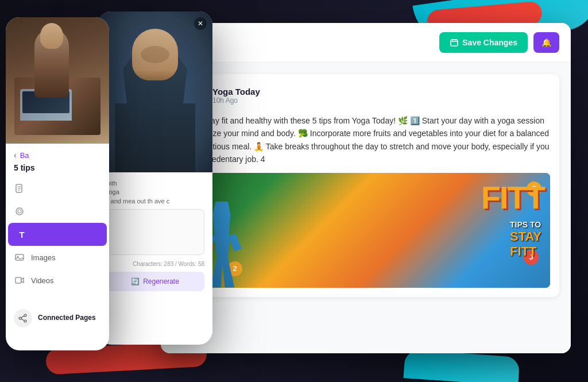 This screenshot has height=382, width=588. I want to click on calendar-icon, so click(454, 43).